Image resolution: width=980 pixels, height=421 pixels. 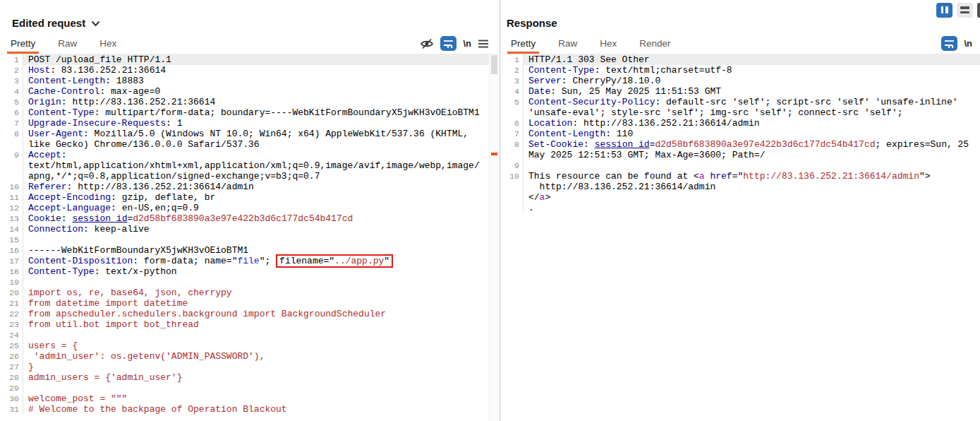 I want to click on code-line: text/html,application/xhtml+xml,applicat…, so click(x=245, y=165).